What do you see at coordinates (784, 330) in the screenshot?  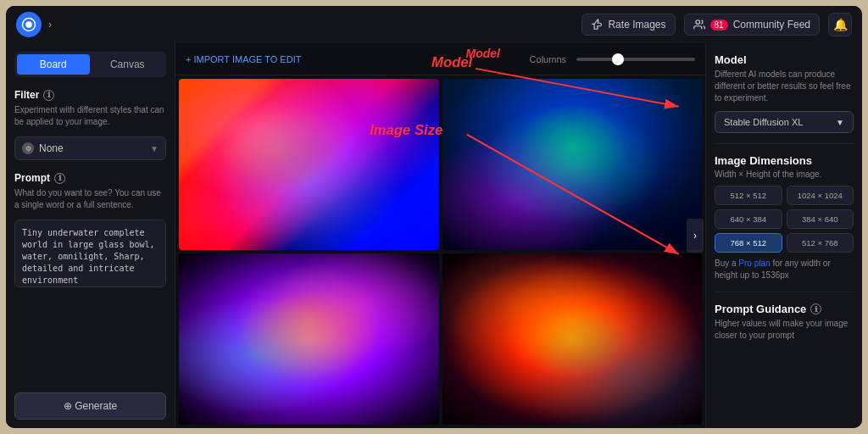 I see `prompt-guidance-desc: Higher values will make your image close…` at bounding box center [784, 330].